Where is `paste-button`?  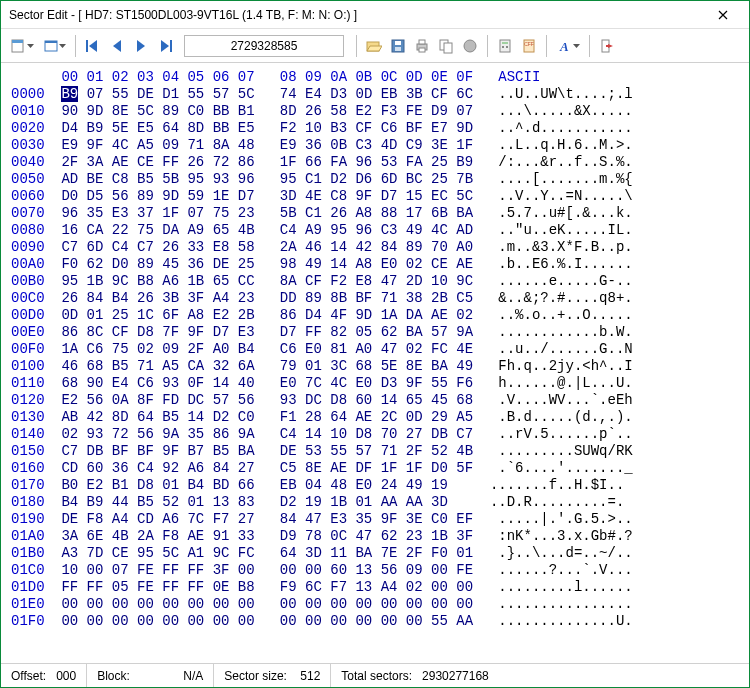
paste-button is located at coordinates (470, 46).